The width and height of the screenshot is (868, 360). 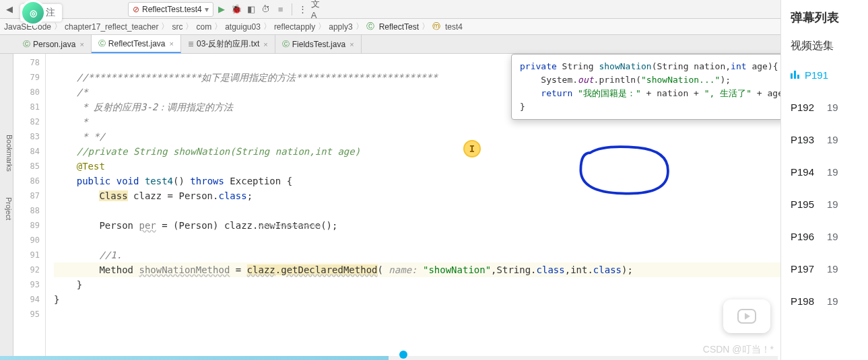 I want to click on danmu-header: 弹幕列表, so click(x=824, y=15).